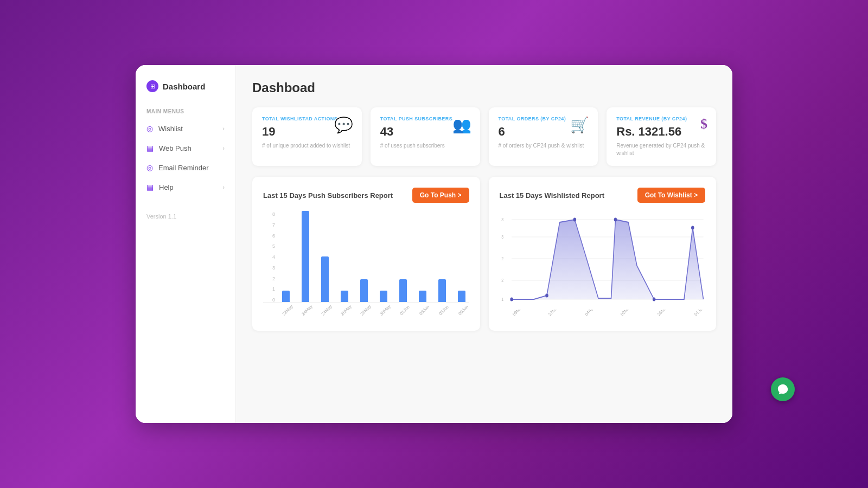  What do you see at coordinates (186, 129) in the screenshot?
I see `sidebar-item-wishlist: ◎ Wishlist ›` at bounding box center [186, 129].